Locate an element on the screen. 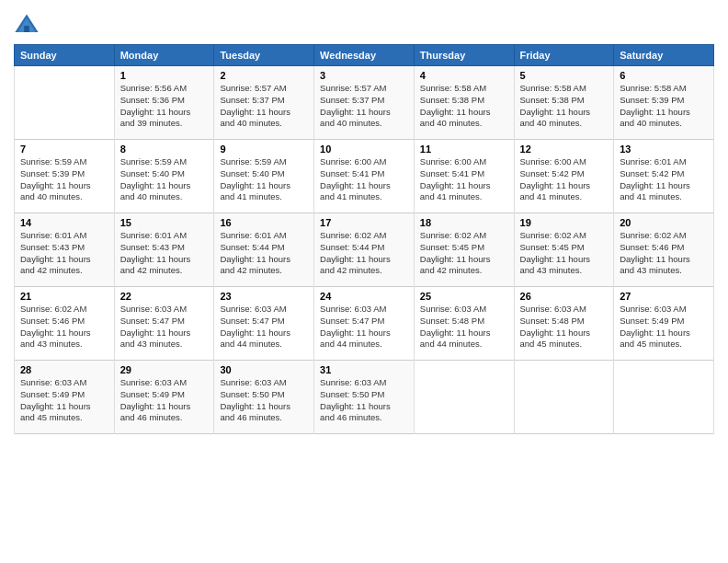  day-info: Sunrise: 5:59 AM Sunset: 5:39 PM Dayligh… is located at coordinates (64, 180).